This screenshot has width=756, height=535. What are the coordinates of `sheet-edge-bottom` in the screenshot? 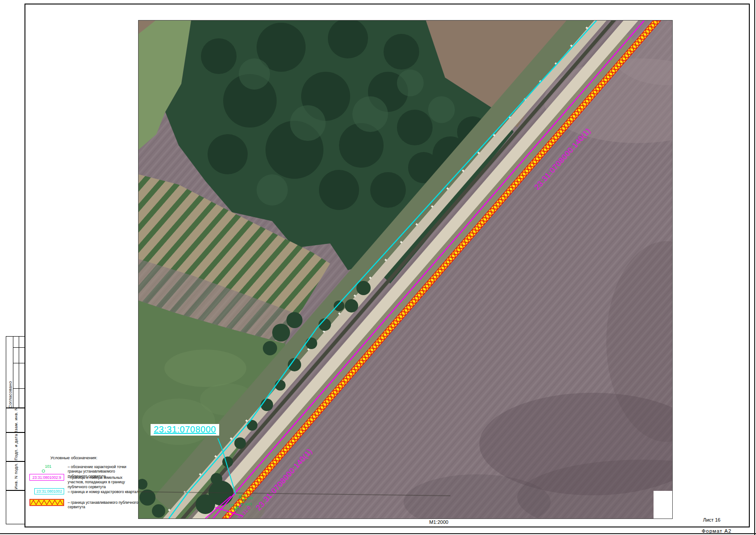 It's located at (378, 534).